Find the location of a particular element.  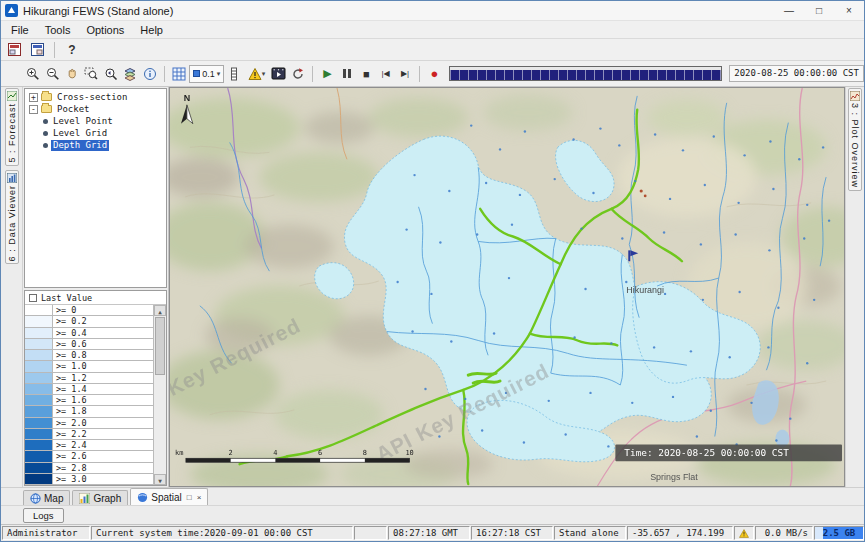

last-value-checkbox is located at coordinates (33, 298).